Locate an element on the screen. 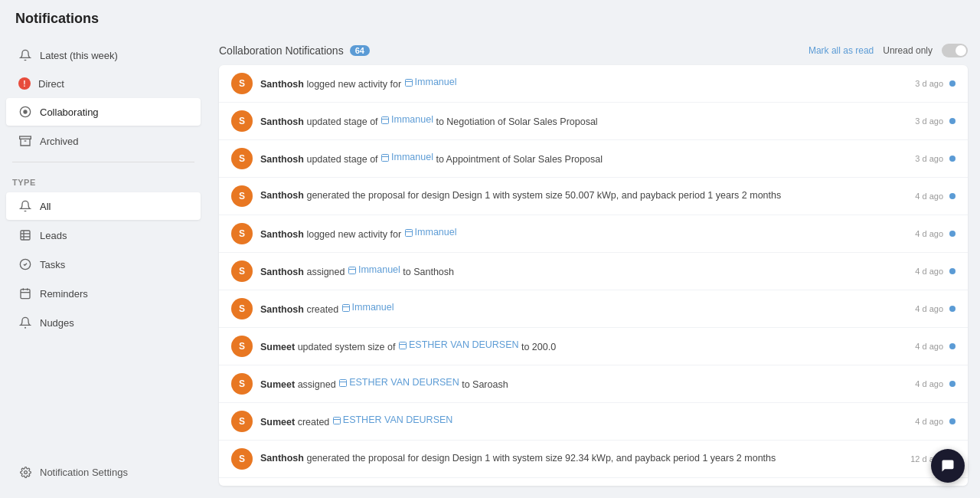 The height and width of the screenshot is (498, 980). sidebar-label-direct: Direct is located at coordinates (51, 84).